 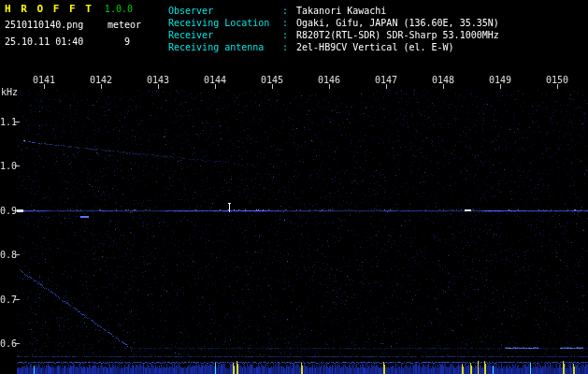 What do you see at coordinates (215, 80) in the screenshot?
I see `time-label: 0144` at bounding box center [215, 80].